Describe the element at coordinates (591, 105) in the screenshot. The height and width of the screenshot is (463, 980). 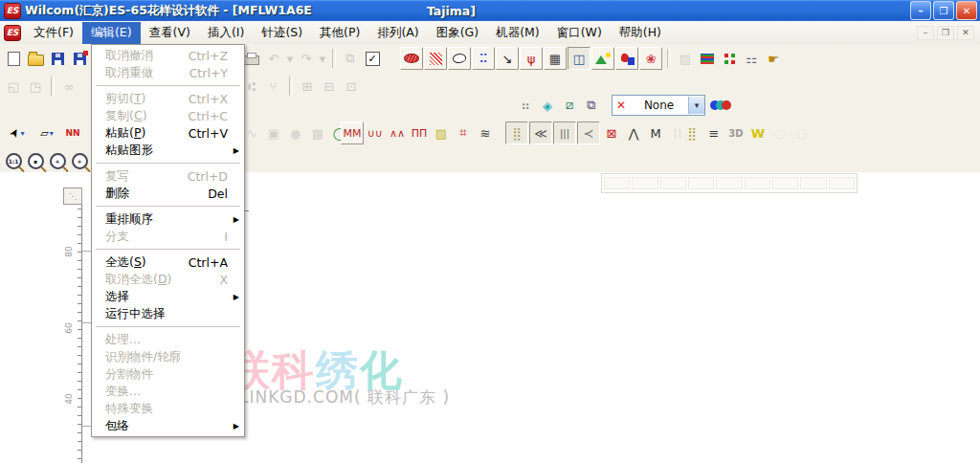
I see `duplicate-nodes-icon: ⧉` at that location.